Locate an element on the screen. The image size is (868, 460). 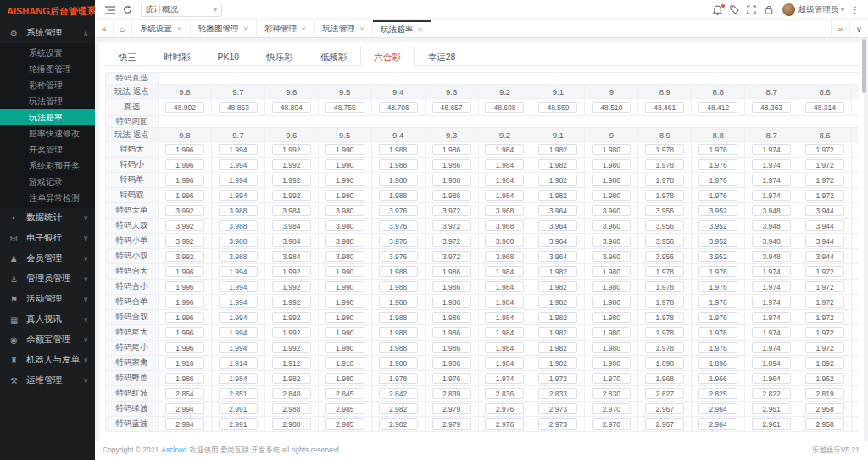
tabs-back-icon: « is located at coordinates (104, 29).